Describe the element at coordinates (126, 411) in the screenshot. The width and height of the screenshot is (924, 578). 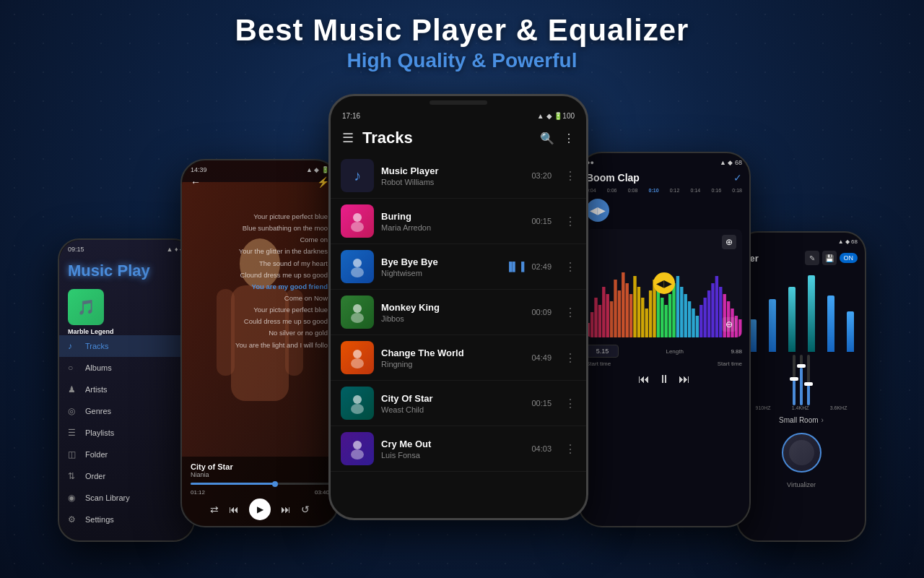
I see `sidebar-item-genres: ◎ Genres` at that location.